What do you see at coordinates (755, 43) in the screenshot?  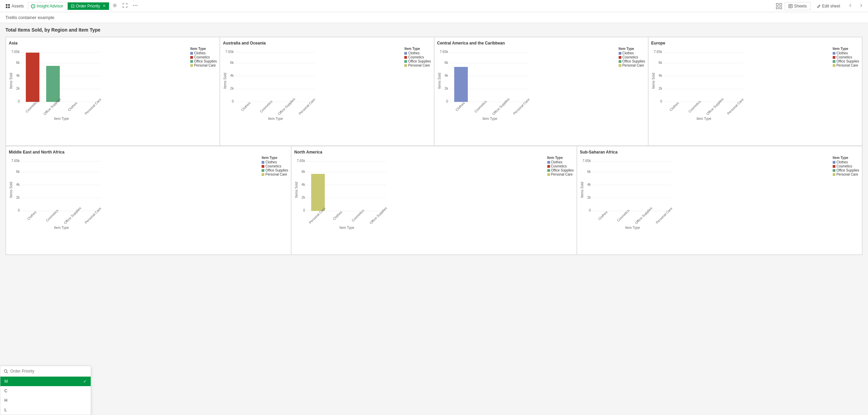 I see `chart-title-europe: Europe` at bounding box center [755, 43].